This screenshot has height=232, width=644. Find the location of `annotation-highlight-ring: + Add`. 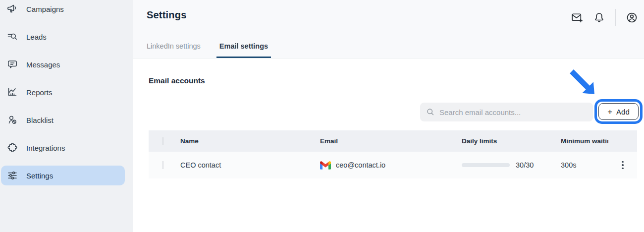

annotation-highlight-ring: + Add is located at coordinates (618, 112).